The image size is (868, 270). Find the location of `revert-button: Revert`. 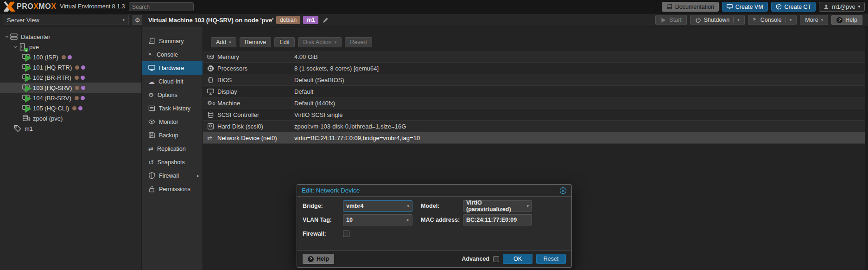

revert-button: Revert is located at coordinates (359, 42).